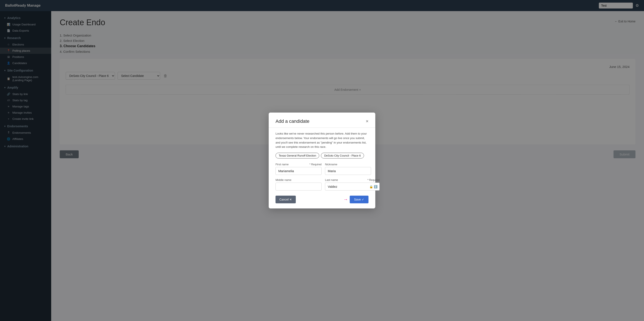 This screenshot has height=321, width=644. Describe the element at coordinates (348, 164) in the screenshot. I see `nickname-label: Nickname` at that location.